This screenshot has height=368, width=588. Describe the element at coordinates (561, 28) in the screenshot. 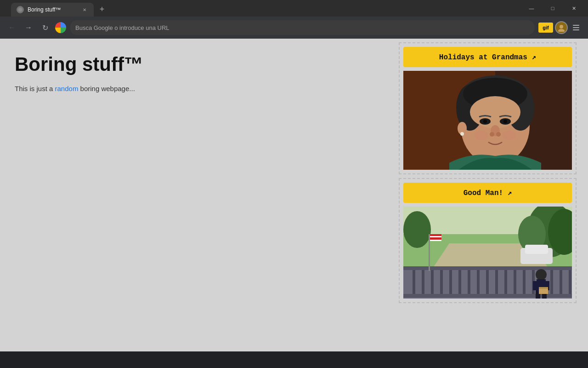

I see `avatar` at that location.